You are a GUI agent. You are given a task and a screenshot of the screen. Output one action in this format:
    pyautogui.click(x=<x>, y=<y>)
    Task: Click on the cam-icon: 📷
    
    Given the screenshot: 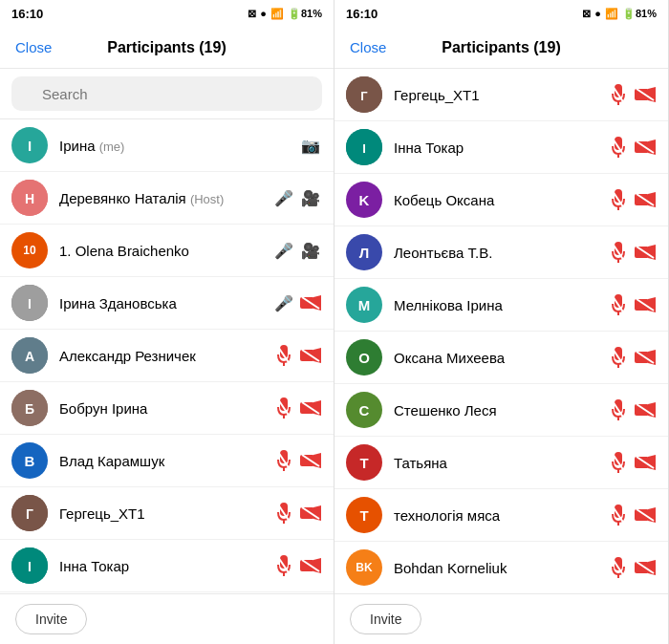 What is the action you would take?
    pyautogui.click(x=311, y=145)
    